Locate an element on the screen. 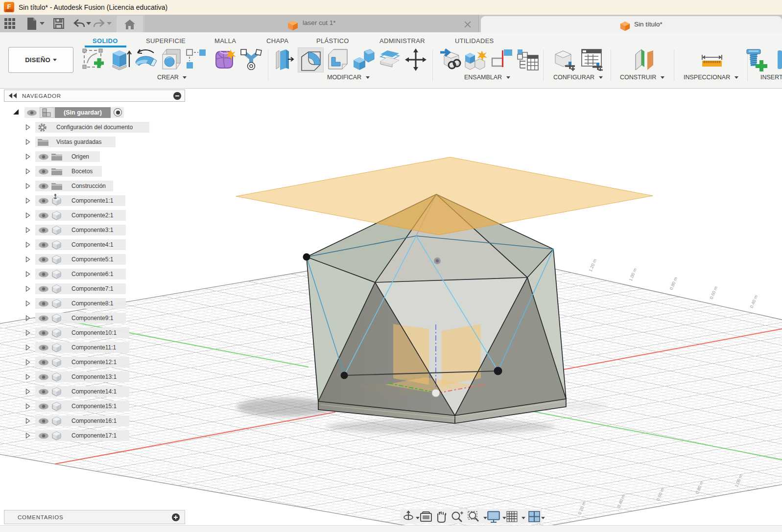 Image resolution: width=782 pixels, height=532 pixels. svg-text: 1.20 m is located at coordinates (593, 265).